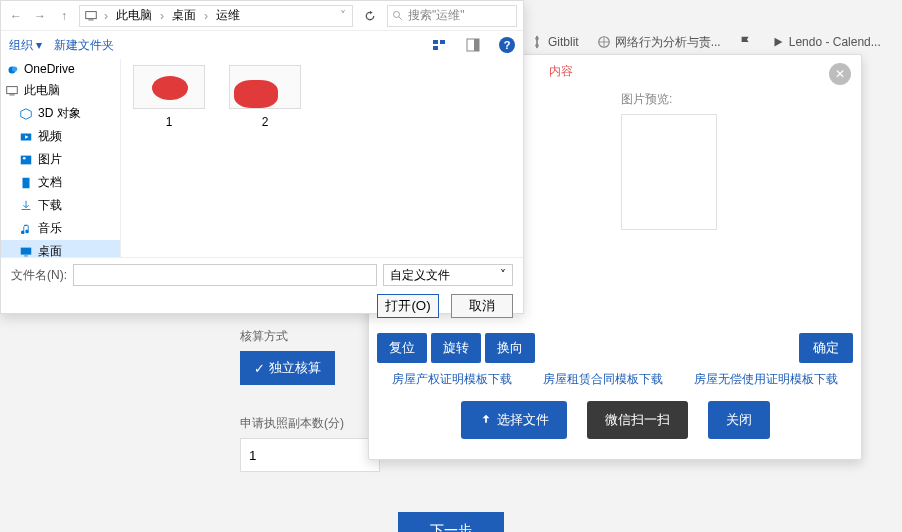 Image resolution: width=902 pixels, height=532 pixels. What do you see at coordinates (370, 16) in the screenshot?
I see `refresh-icon` at bounding box center [370, 16].